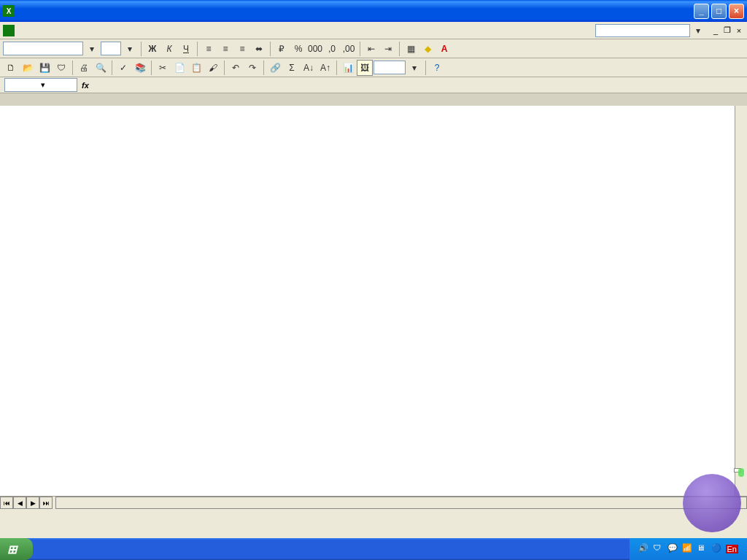 This screenshot has height=560, width=747. What do you see at coordinates (7, 503) in the screenshot?
I see `tab-nav-first: ⏮` at bounding box center [7, 503].